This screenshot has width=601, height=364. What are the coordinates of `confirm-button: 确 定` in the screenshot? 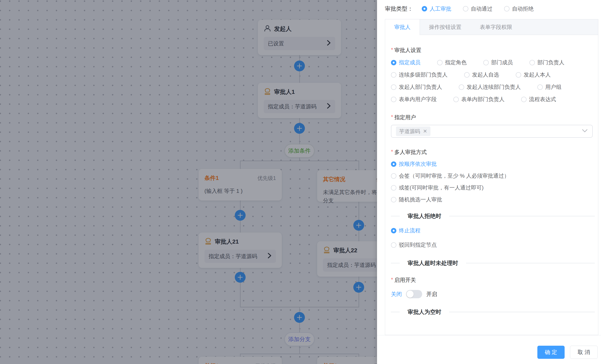 It's located at (551, 352).